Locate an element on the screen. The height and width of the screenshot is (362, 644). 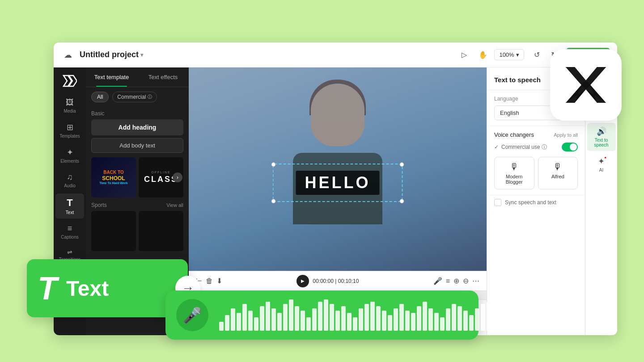
sidebar-item-captions: ≡ Captions is located at coordinates (70, 232).